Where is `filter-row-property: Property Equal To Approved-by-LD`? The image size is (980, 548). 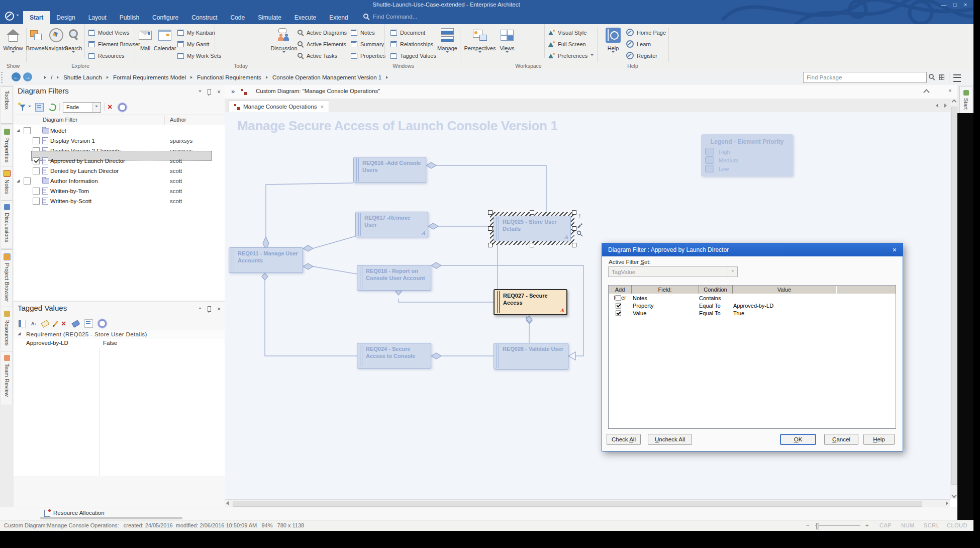
filter-row-property: Property Equal To Approved-by-LD is located at coordinates (752, 306).